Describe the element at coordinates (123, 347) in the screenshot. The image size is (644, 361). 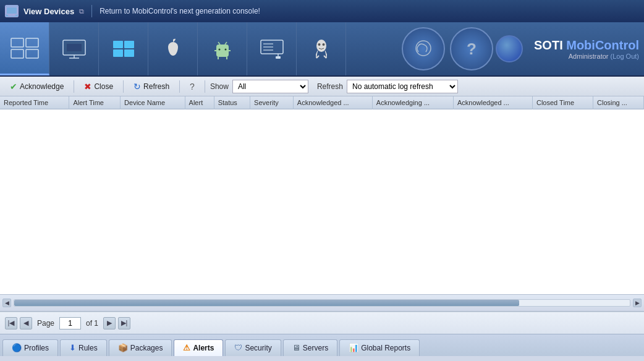
I see `packages-icon: 📦` at that location.